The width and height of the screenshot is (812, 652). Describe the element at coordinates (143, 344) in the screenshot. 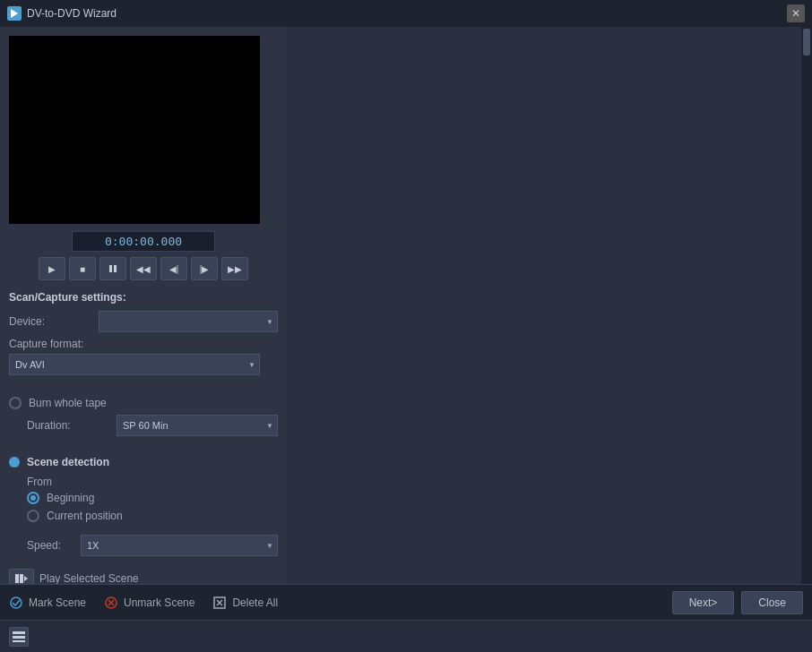

I see `capture-format-label: Capture format:` at that location.